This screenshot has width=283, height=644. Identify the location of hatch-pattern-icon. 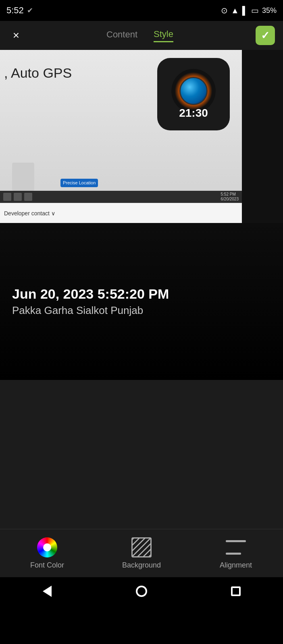
(142, 547).